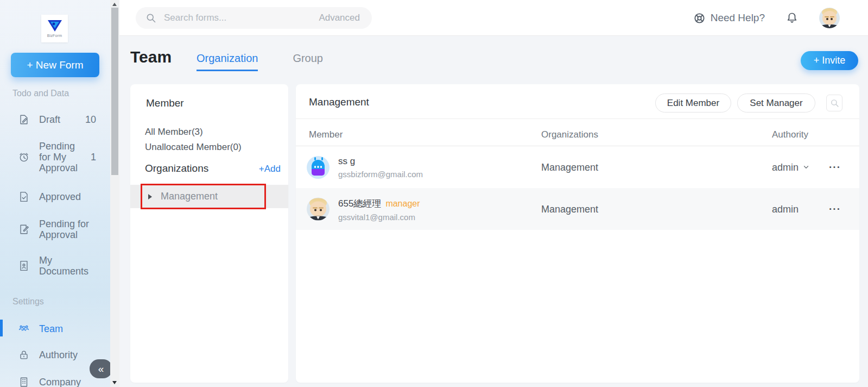 The height and width of the screenshot is (387, 868). What do you see at coordinates (381, 174) in the screenshot?
I see `member-email: gssbizform@gmail.com` at bounding box center [381, 174].